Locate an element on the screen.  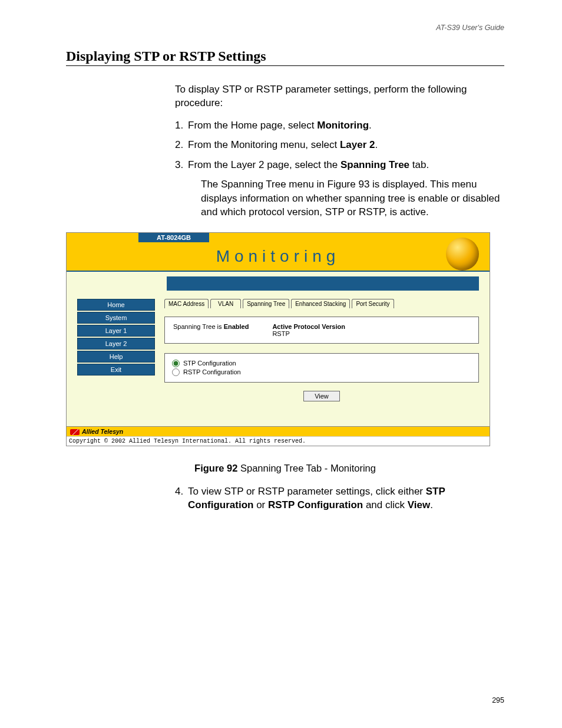
radio-stp-config: STP Configuration is located at coordinates (322, 363).